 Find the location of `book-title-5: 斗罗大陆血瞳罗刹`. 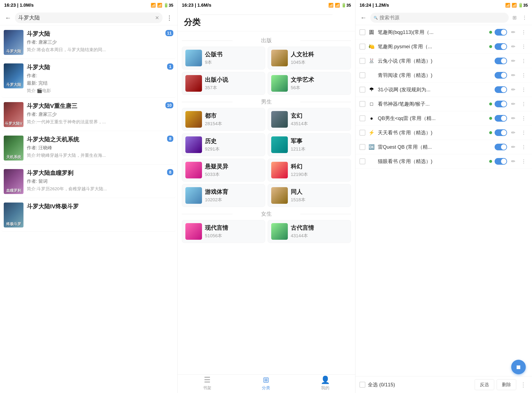

book-title-5: 斗罗大陆血瞳罗刹 is located at coordinates (100, 173).